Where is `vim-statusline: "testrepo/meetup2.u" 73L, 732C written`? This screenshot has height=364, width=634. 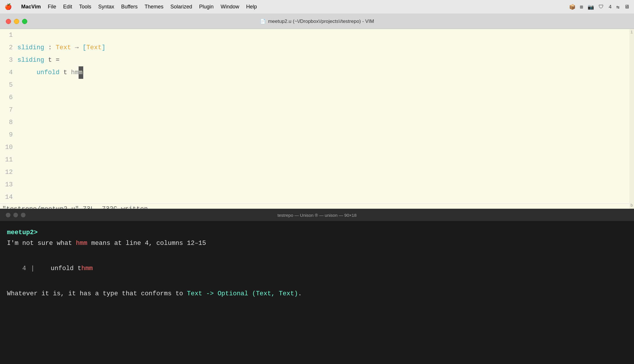 vim-statusline: "testrepo/meetup2.u" 73L, 732C written is located at coordinates (317, 206).